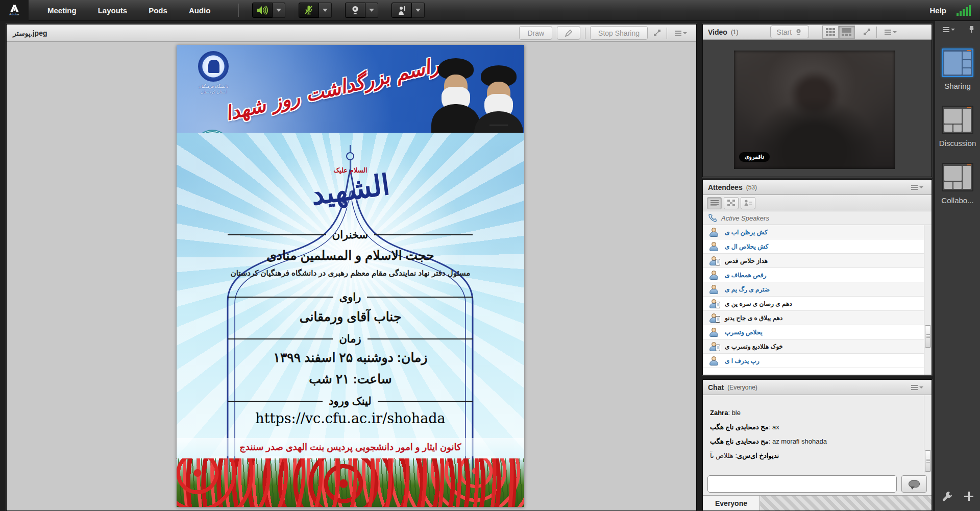 The image size is (980, 511). What do you see at coordinates (817, 261) in the screenshot?
I see `attendee-row: صدف صالح زاده` at bounding box center [817, 261].